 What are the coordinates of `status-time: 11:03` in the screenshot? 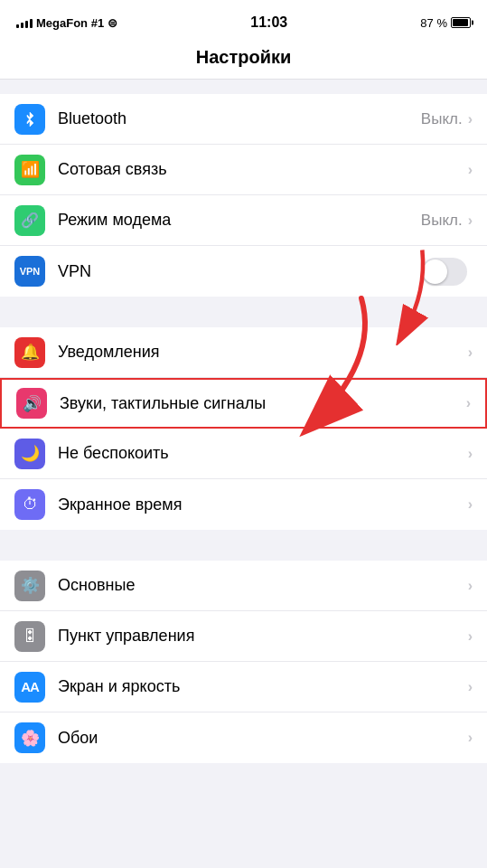 It's located at (269, 23).